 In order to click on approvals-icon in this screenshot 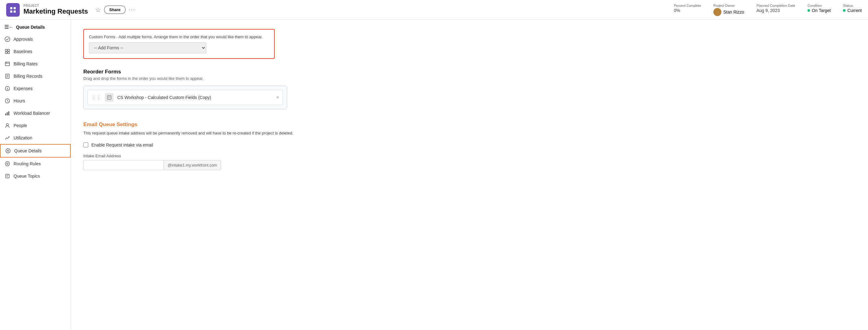, I will do `click(7, 39)`.